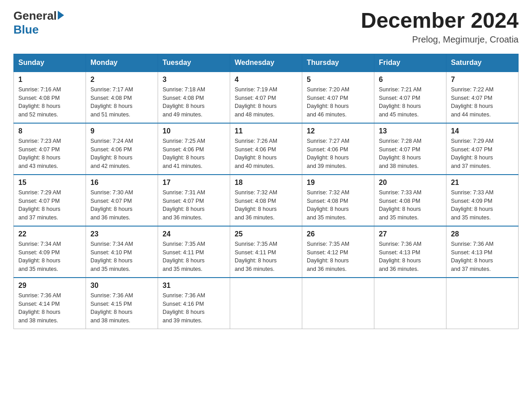  Describe the element at coordinates (482, 257) in the screenshot. I see `day-info: Sunrise: 7:36 AM Sunset: 4:13 PM Dayligh…` at that location.